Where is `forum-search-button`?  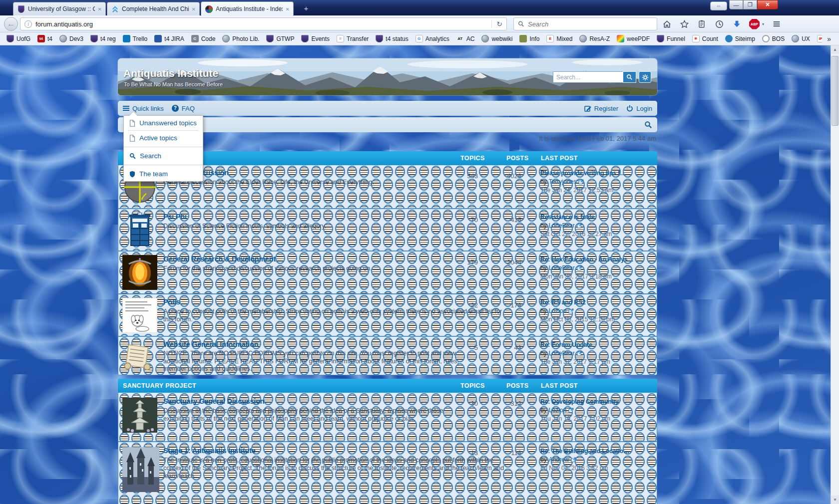
forum-search-button is located at coordinates (629, 77).